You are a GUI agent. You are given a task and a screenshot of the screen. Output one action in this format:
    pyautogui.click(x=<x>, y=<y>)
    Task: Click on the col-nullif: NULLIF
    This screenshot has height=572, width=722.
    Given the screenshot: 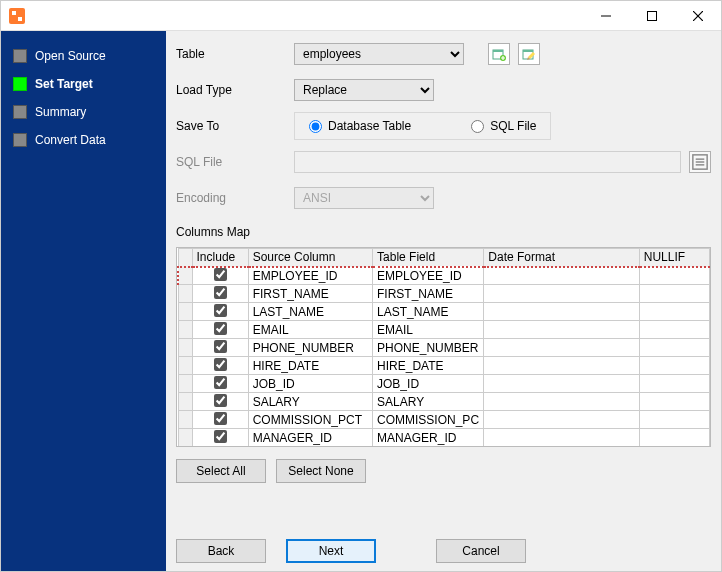 What is the action you would take?
    pyautogui.click(x=674, y=258)
    